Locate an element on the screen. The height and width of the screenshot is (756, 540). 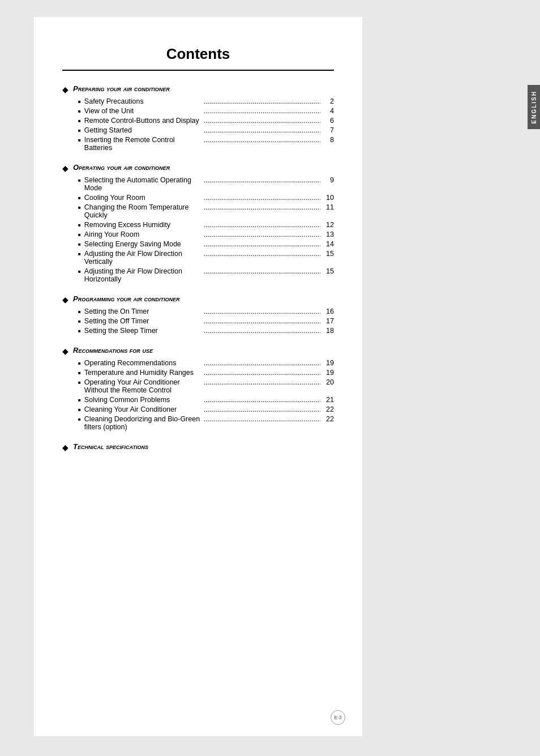
toc-section-recommendations: ◆Recommendations for use■Operating Recom… is located at coordinates (198, 388).